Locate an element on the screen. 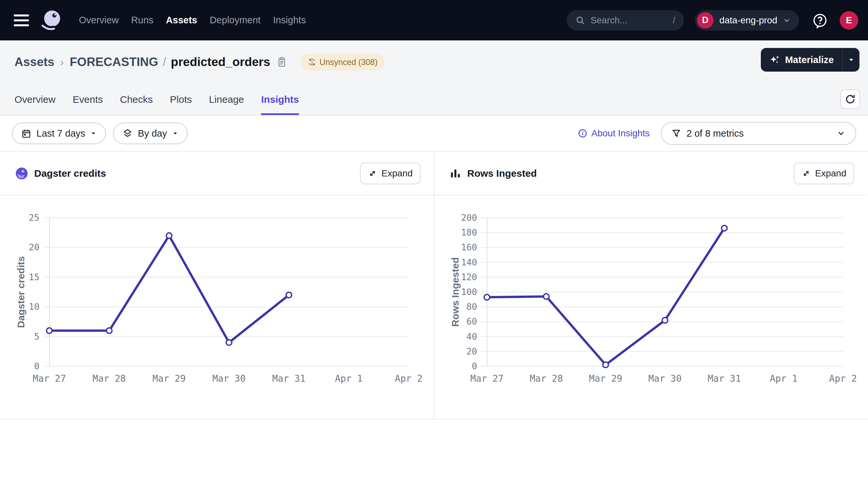  breadcrumb-slash: / is located at coordinates (164, 62).